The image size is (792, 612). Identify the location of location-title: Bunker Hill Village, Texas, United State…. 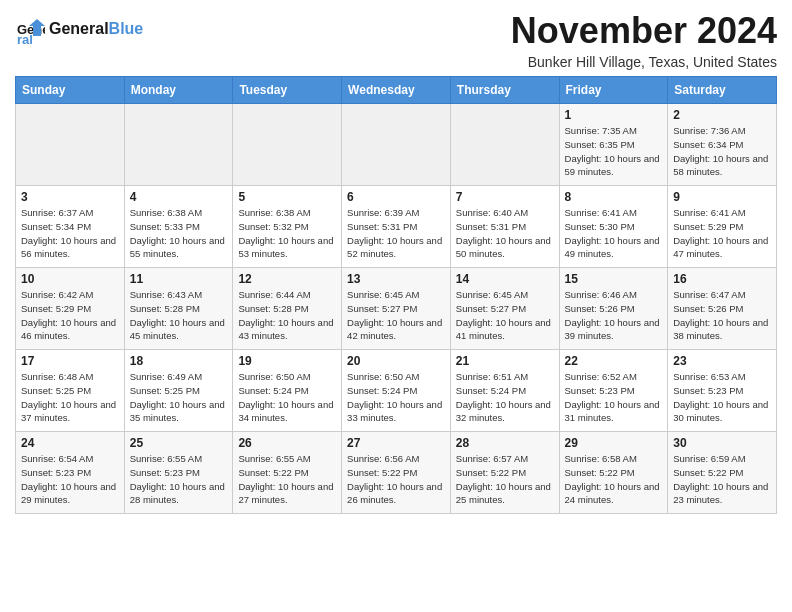
(644, 62).